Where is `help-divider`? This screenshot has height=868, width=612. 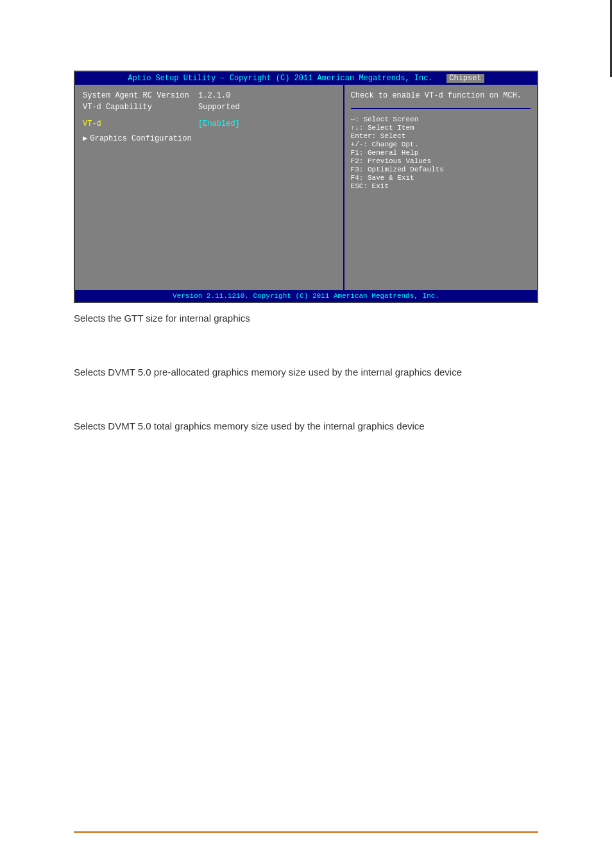
help-divider is located at coordinates (441, 108).